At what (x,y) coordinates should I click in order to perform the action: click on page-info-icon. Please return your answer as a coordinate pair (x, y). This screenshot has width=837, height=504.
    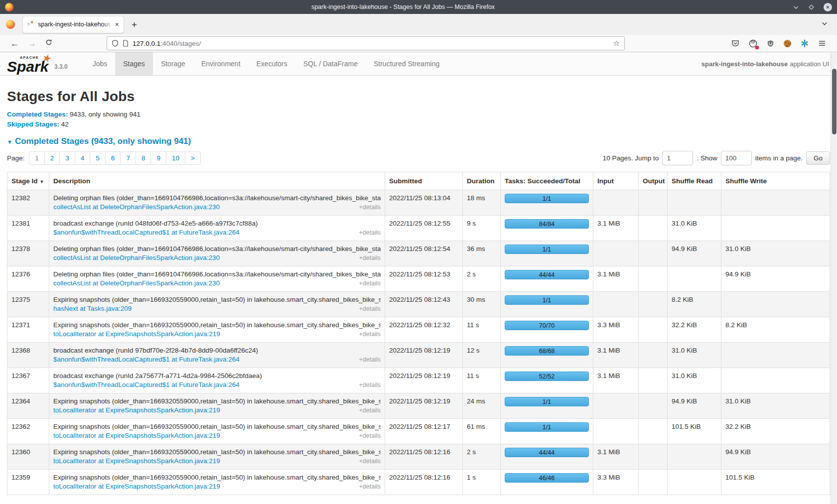
    Looking at the image, I should click on (126, 43).